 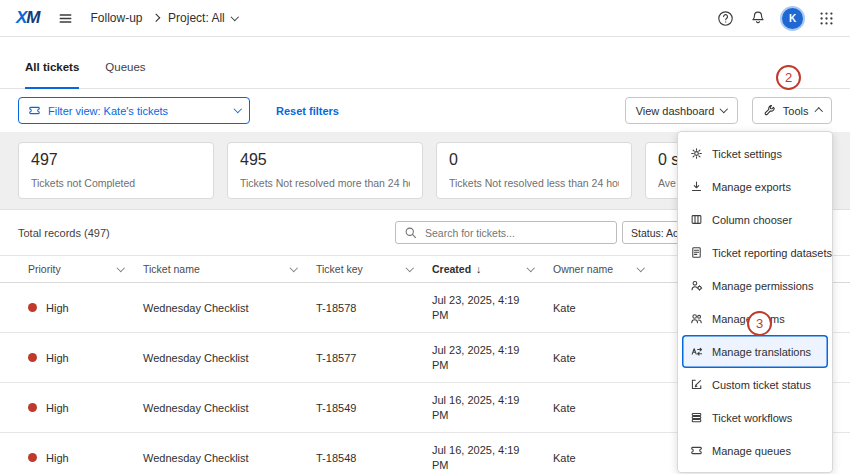 What do you see at coordinates (696, 384) in the screenshot?
I see `edit-pencil-icon` at bounding box center [696, 384].